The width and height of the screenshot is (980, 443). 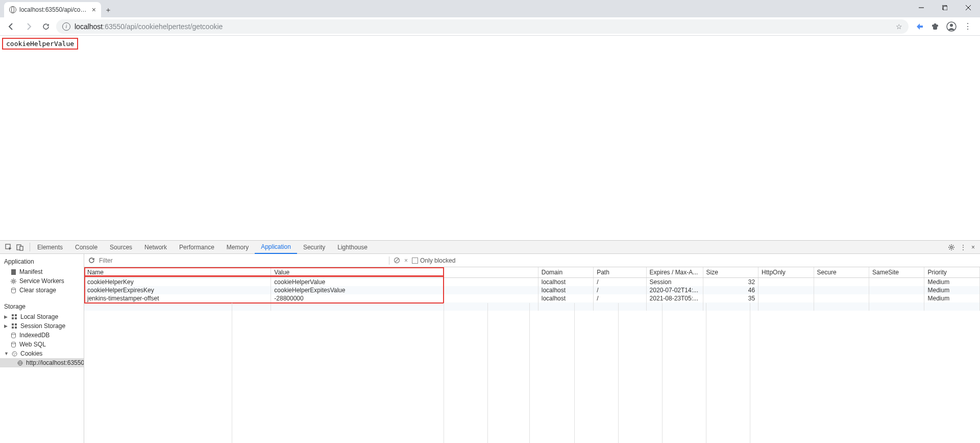 I want to click on minimize-button, so click(x=921, y=8).